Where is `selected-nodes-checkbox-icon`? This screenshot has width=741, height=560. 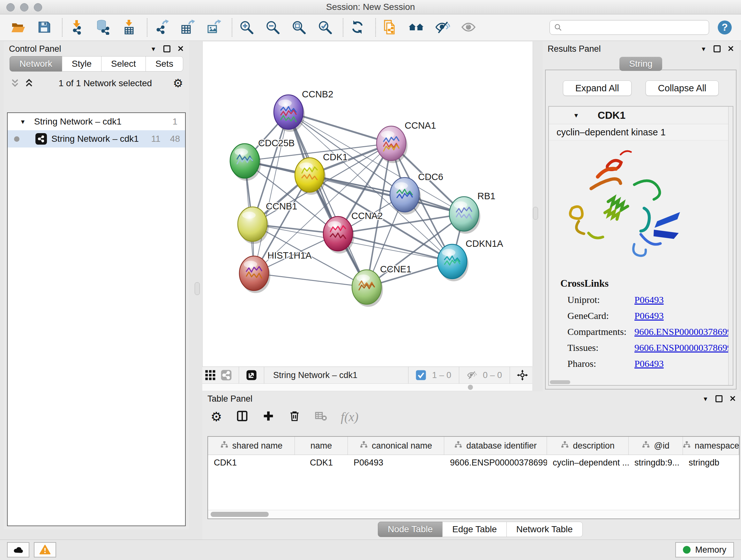
selected-nodes-checkbox-icon is located at coordinates (421, 375).